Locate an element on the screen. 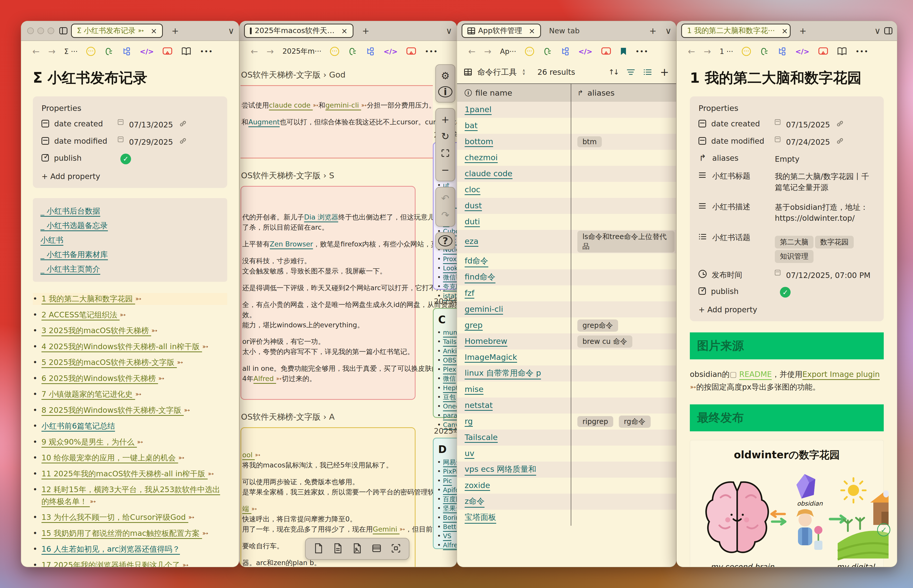 The image size is (913, 588). side-link: Pic is located at coordinates (448, 481).